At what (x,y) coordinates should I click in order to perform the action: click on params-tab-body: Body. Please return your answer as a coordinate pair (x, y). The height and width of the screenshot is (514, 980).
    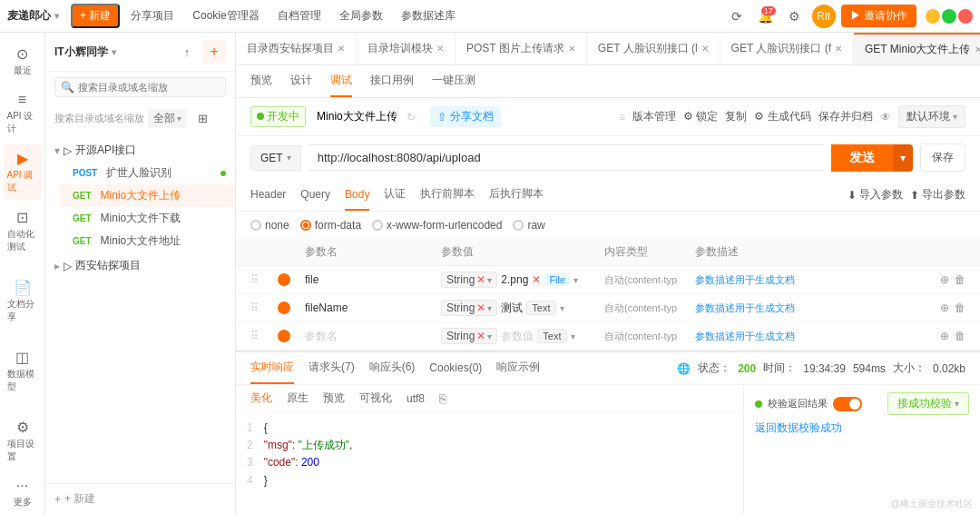
    Looking at the image, I should click on (358, 194).